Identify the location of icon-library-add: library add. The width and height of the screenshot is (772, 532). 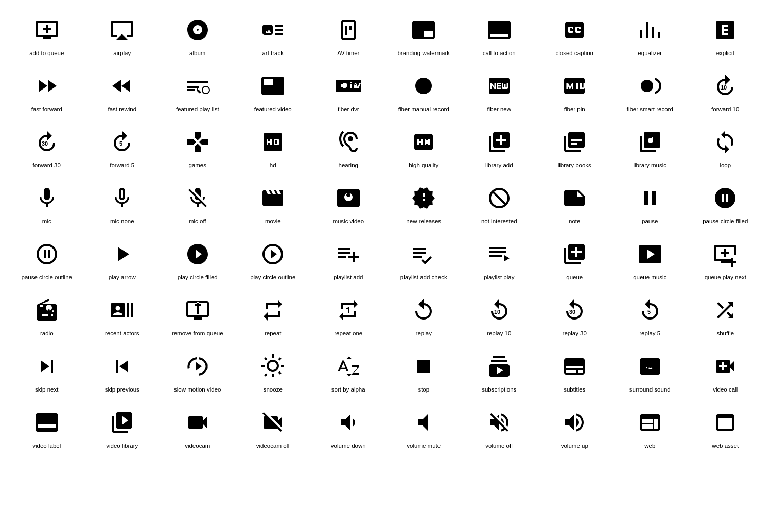
(499, 148).